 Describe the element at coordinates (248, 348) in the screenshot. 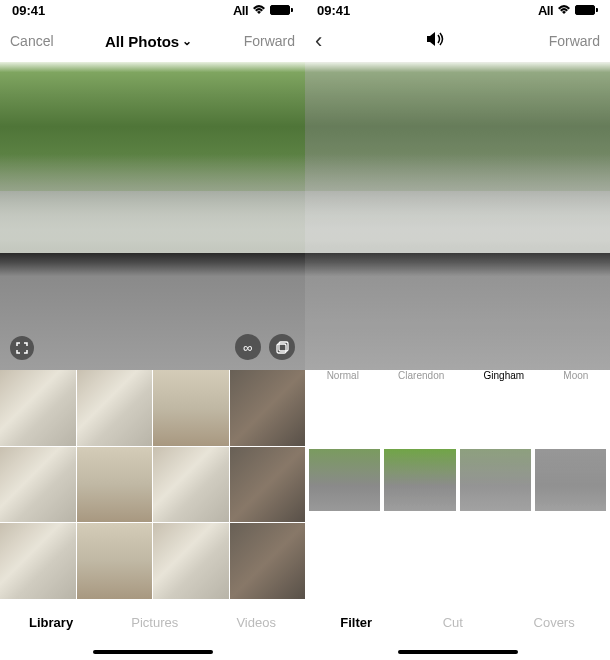

I see `infinity-icon: ∞` at that location.